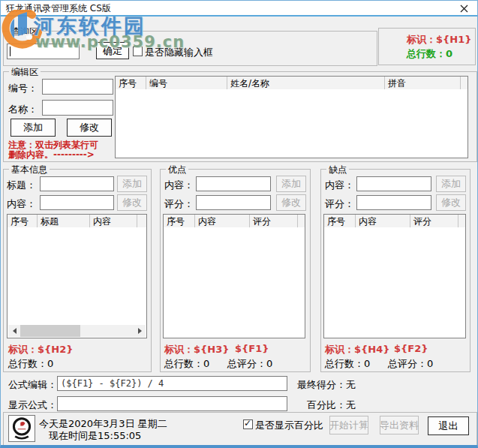 This screenshot has width=478, height=448. What do you see at coordinates (25, 72) in the screenshot?
I see `edit-group-label: 编辑区` at bounding box center [25, 72].